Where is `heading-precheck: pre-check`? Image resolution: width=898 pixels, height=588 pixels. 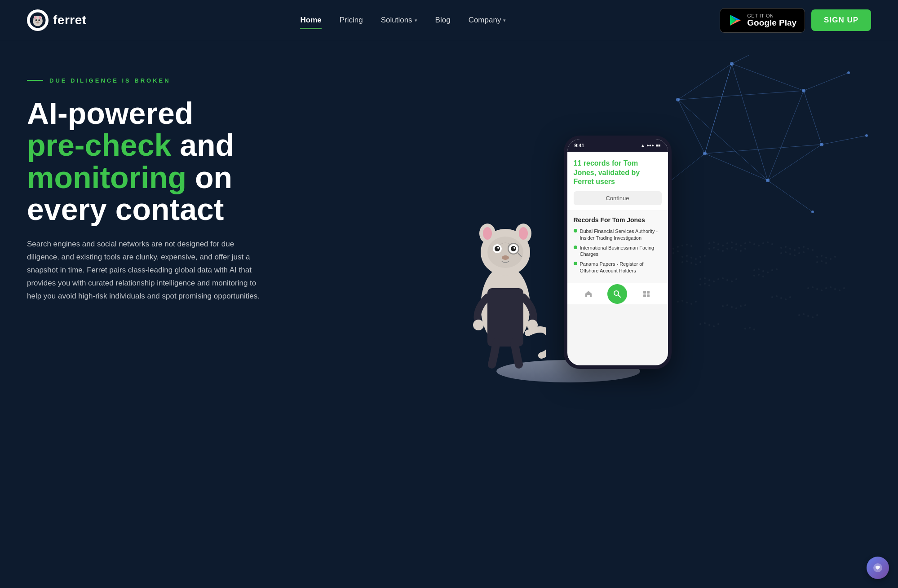 heading-precheck: pre-check is located at coordinates (99, 145).